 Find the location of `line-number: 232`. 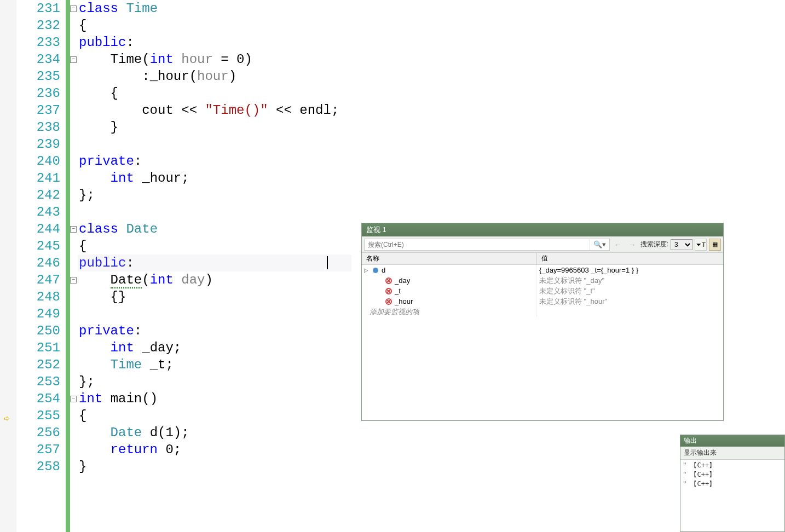

line-number: 232 is located at coordinates (38, 25).